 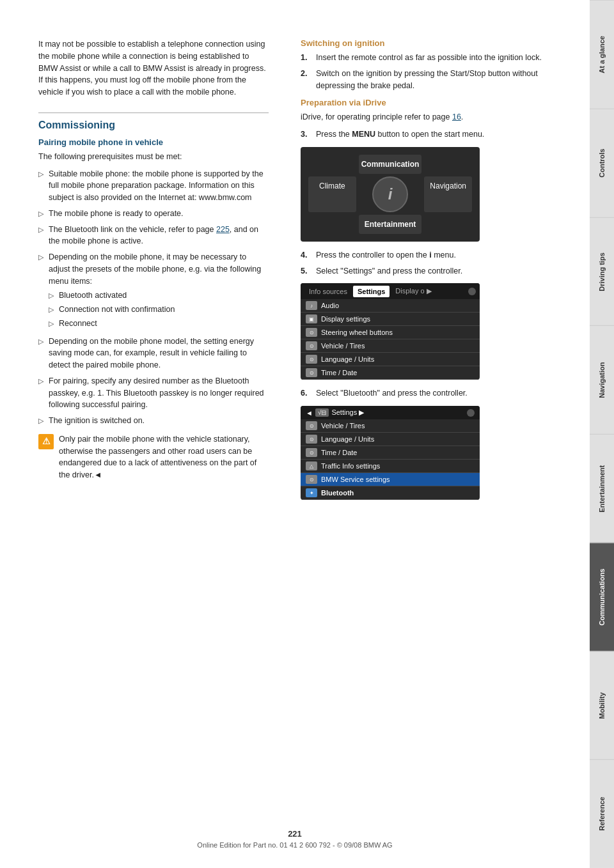 I want to click on prep-heading: Preparation via iDrive, so click(x=436, y=102).